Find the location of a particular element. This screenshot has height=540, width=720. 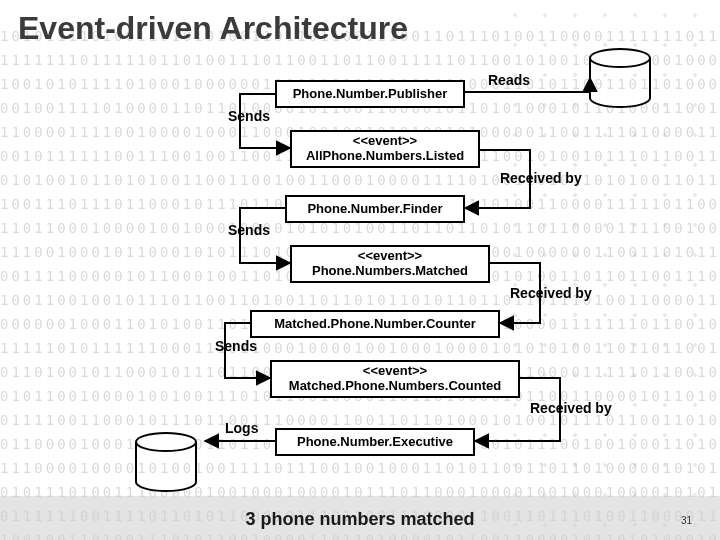

node-event-matched: <<event>> Phone.Numbers.Matched is located at coordinates (390, 264).